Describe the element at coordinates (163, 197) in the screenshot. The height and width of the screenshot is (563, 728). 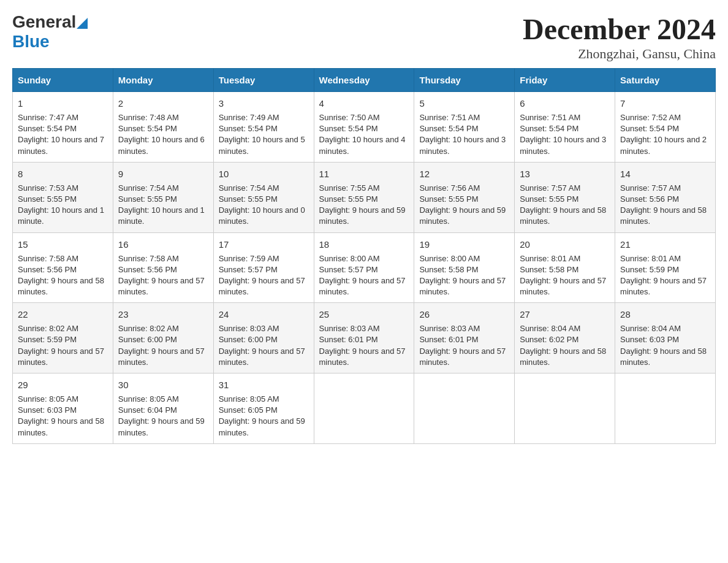
I see `table-row: 9Sunrise: 7:54 AMSunset: 5:55 PMDaylight…` at that location.